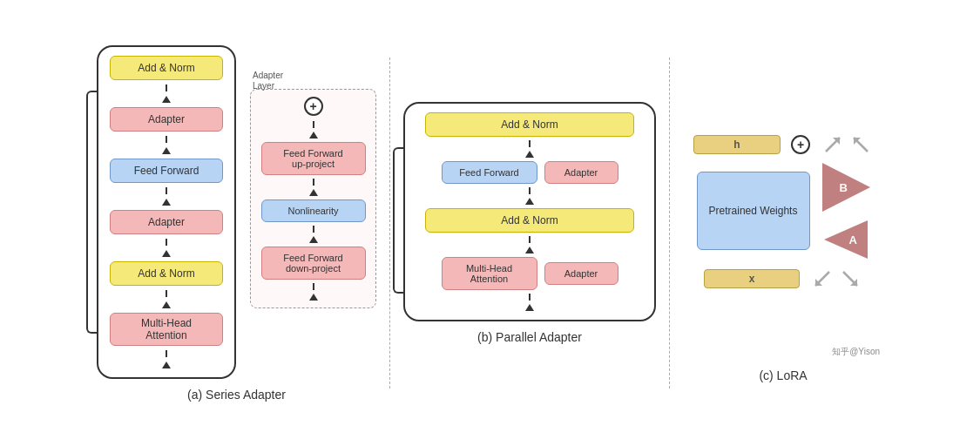  What do you see at coordinates (833, 145) in the screenshot?
I see `arrow-upper-right-icon` at bounding box center [833, 145].